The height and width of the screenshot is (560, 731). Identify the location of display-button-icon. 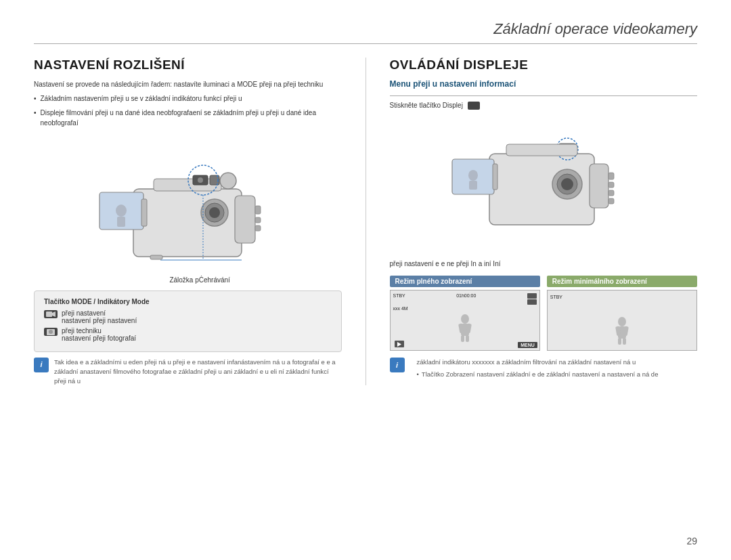
(474, 106).